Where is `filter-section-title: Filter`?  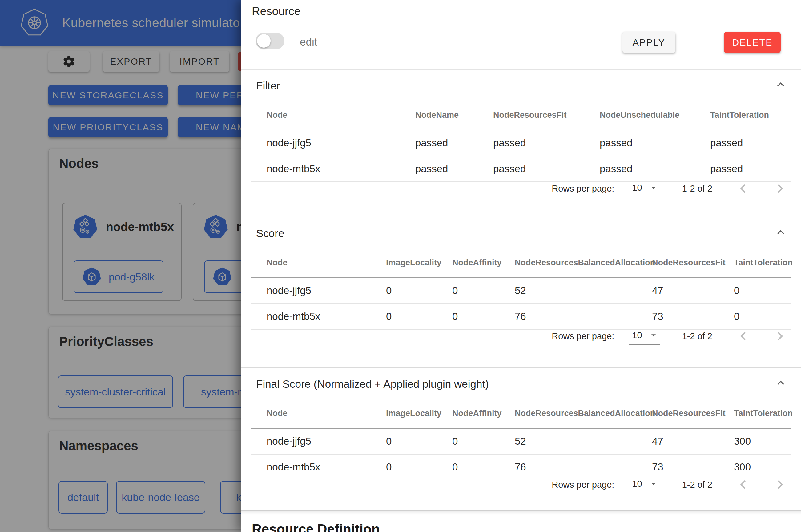 filter-section-title: Filter is located at coordinates (268, 86).